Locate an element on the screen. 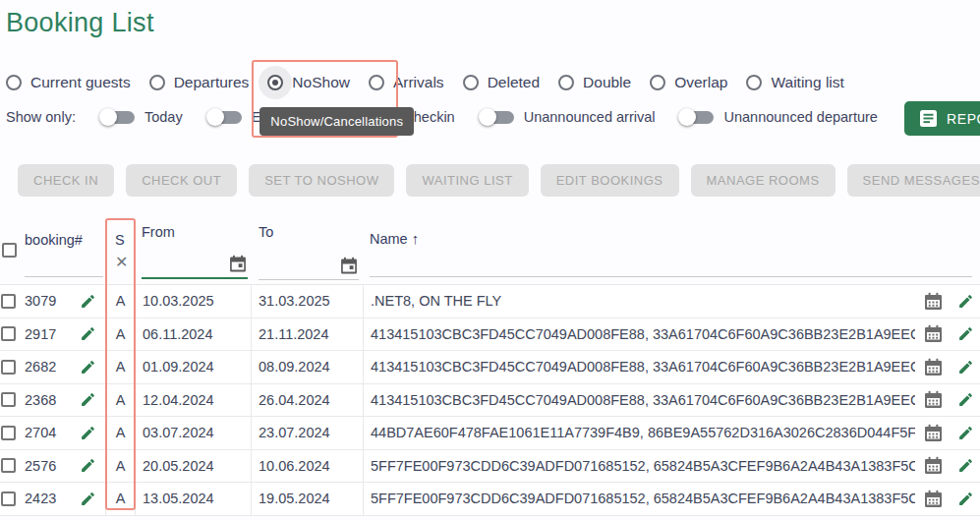  toggle-item-today: Today is located at coordinates (142, 118).